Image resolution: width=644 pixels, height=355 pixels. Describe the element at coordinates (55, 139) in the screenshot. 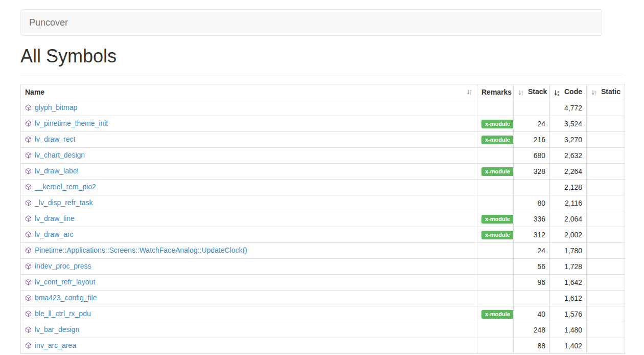

I see `symbol-link: lv_draw_rect` at that location.